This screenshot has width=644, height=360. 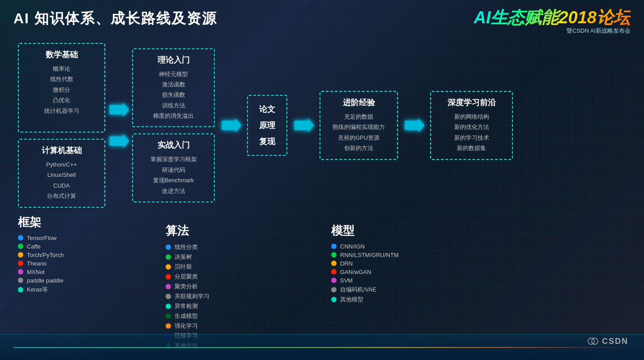 What do you see at coordinates (174, 145) in the screenshot?
I see `practice-title: 实战入门` at bounding box center [174, 145].